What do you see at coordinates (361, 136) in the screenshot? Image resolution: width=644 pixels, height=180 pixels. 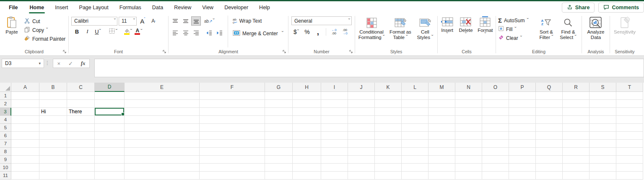 I see `cell-J6` at bounding box center [361, 136].